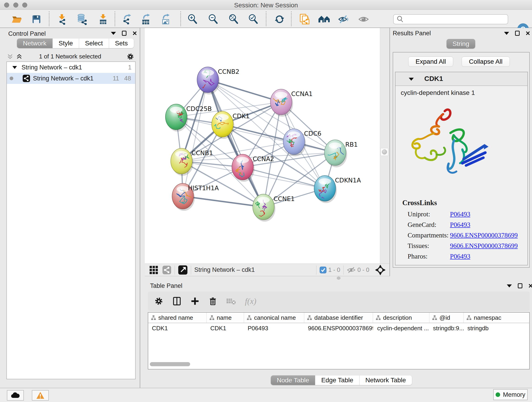 The width and height of the screenshot is (532, 402). Describe the element at coordinates (213, 301) in the screenshot. I see `delete-columns-trash-icon` at that location.